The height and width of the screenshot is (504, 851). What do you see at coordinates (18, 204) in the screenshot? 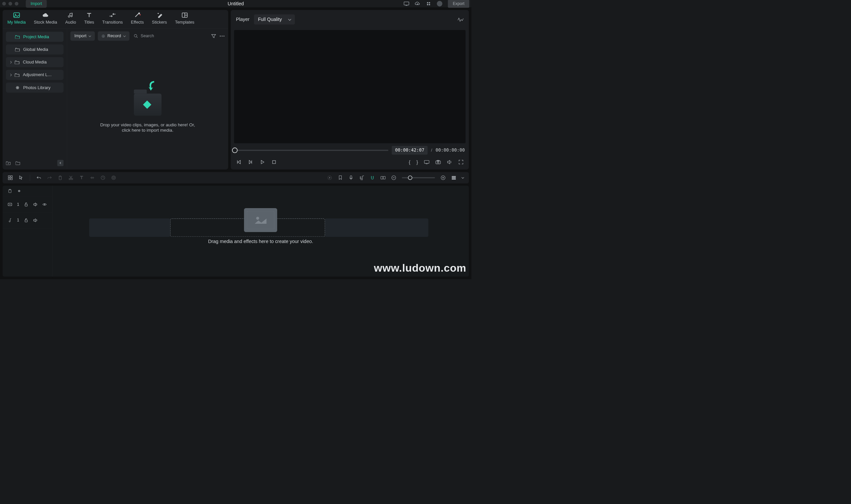
I see `video-track-num: 1` at bounding box center [18, 204].